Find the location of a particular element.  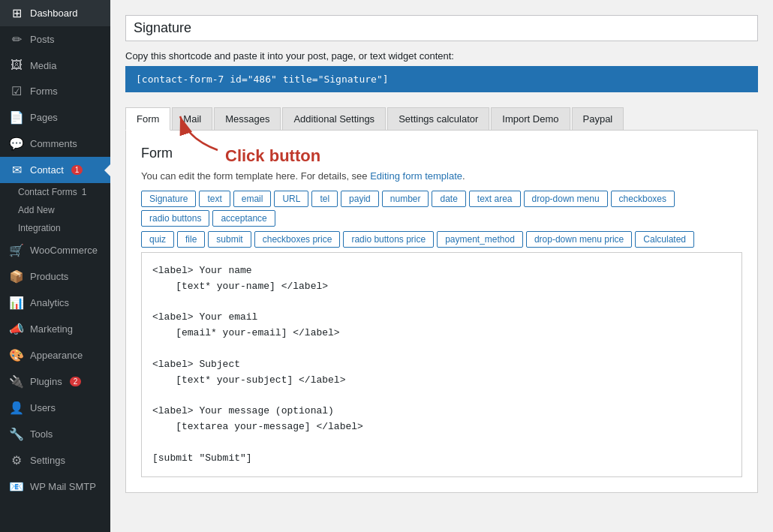

shortcode-box: [contact-form-7 id="486" title="Signatur… is located at coordinates (441, 80).